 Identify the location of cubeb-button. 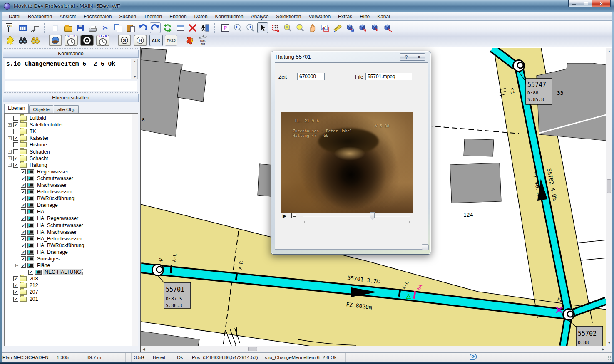
(363, 28).